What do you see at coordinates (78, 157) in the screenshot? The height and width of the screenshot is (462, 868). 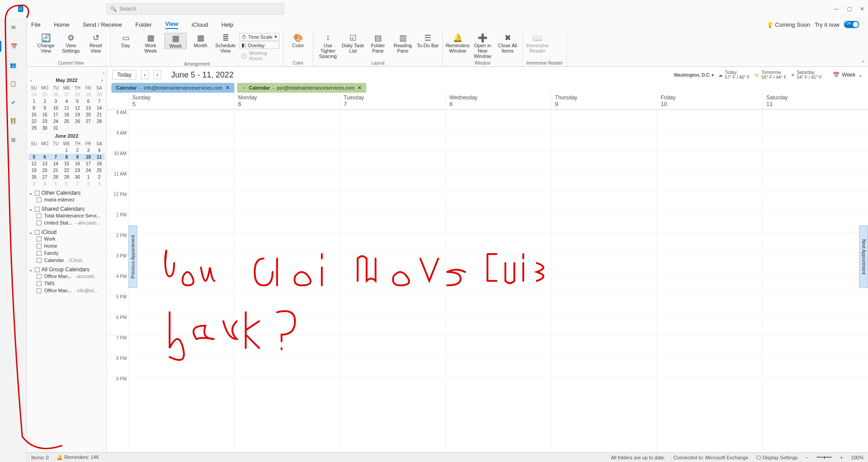 I see `mini-cal-day: 9` at bounding box center [78, 157].